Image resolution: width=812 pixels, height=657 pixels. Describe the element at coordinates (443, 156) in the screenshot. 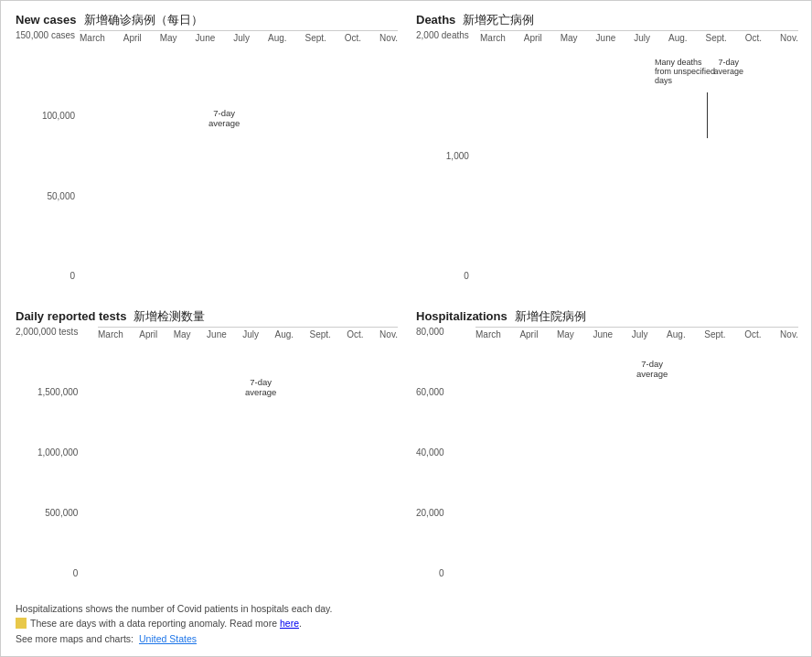

I see `deaths-y1: 1,000` at that location.